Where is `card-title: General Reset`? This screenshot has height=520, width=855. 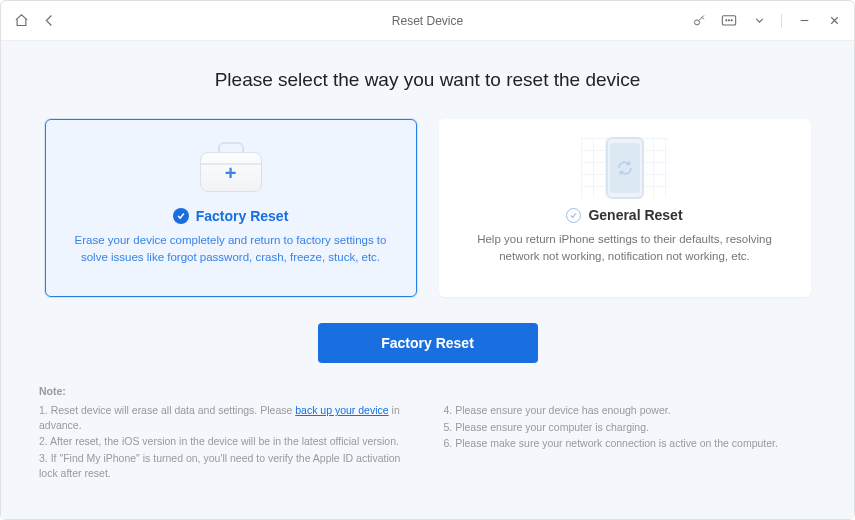
card-title: General Reset is located at coordinates (635, 215).